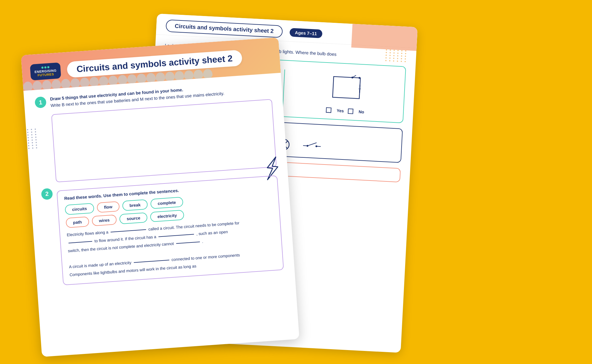 The image size is (592, 364). What do you see at coordinates (77, 222) in the screenshot?
I see `word-chip-path: path` at bounding box center [77, 222].